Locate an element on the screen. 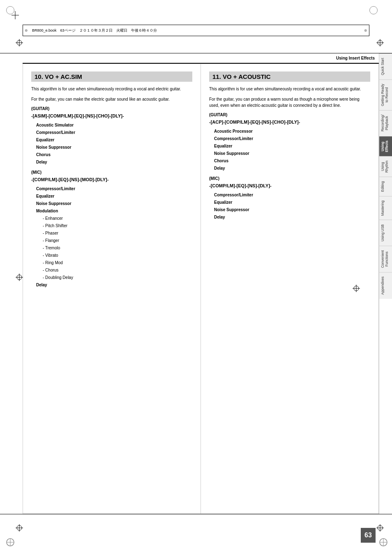 The height and width of the screenshot is (555, 392). list-item: - Flanger is located at coordinates (114, 241).